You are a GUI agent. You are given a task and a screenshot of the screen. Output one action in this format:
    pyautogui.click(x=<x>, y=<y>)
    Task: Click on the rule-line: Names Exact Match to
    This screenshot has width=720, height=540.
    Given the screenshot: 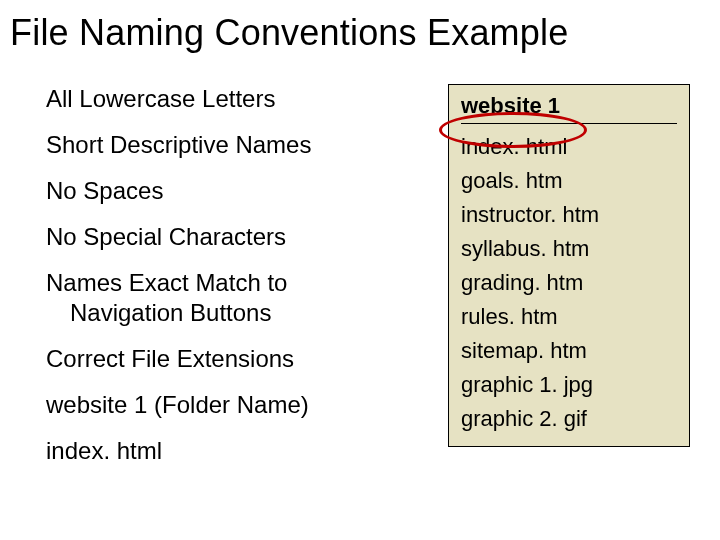 What is the action you would take?
    pyautogui.click(x=166, y=282)
    